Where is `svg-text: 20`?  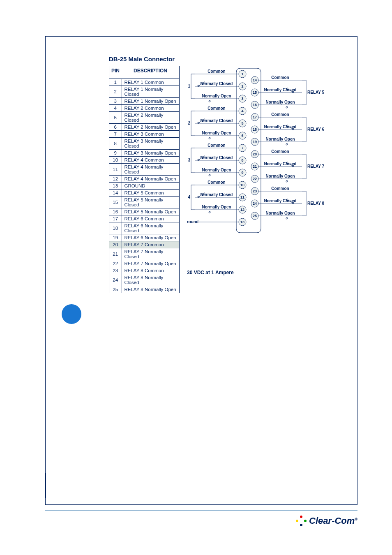
svg-text: 20 is located at coordinates (255, 154).